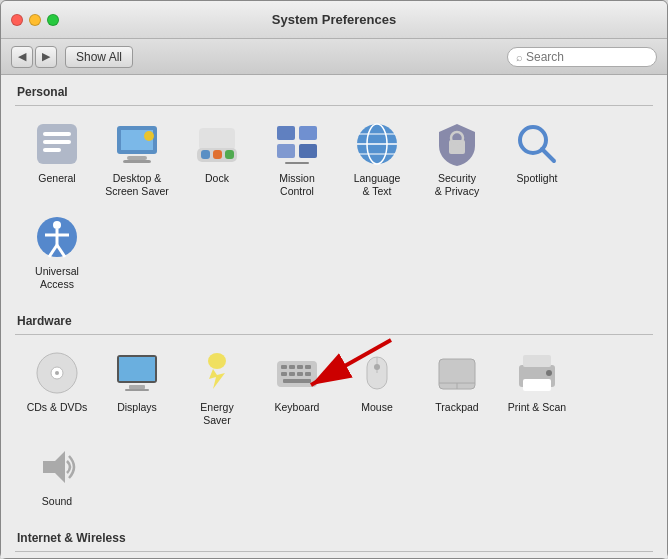 This screenshot has width=668, height=559. What do you see at coordinates (377, 144) in the screenshot?
I see `language-icon` at bounding box center [377, 144].